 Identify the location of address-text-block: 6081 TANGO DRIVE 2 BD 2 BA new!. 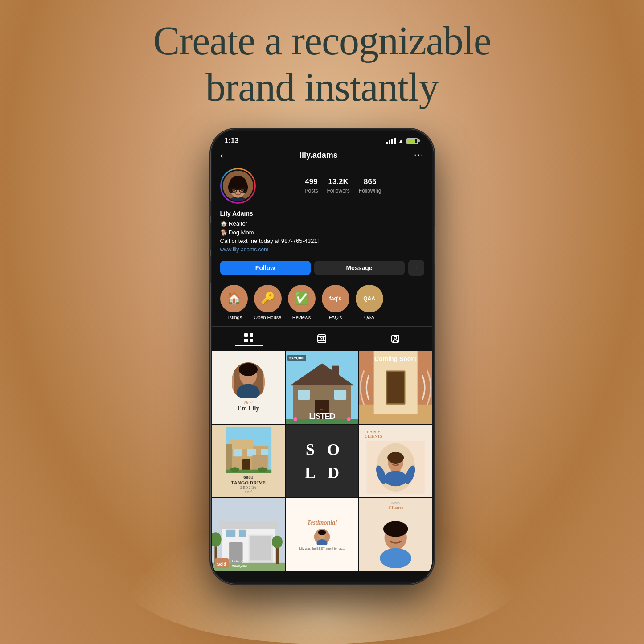
(248, 484).